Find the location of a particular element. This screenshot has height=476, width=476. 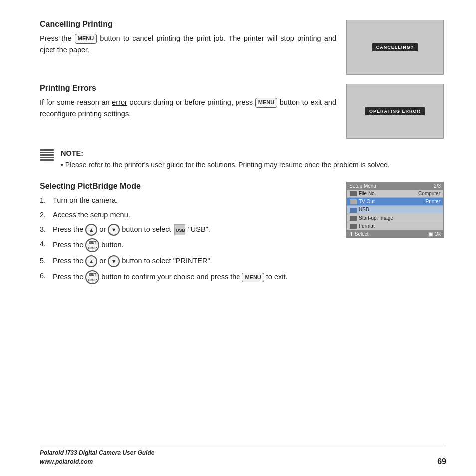

step-5-num: 5. is located at coordinates (44, 261).